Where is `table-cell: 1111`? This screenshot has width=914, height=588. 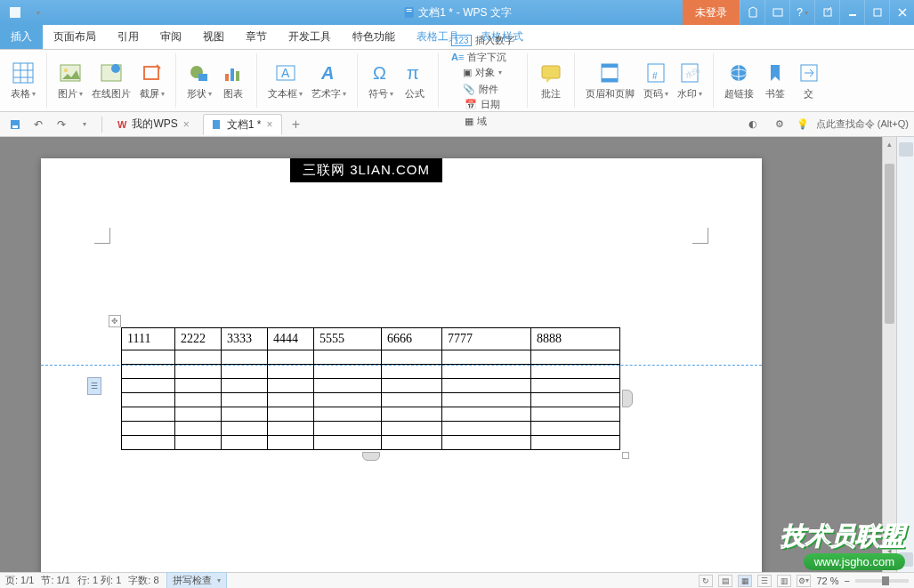 table-cell: 1111 is located at coordinates (149, 340).